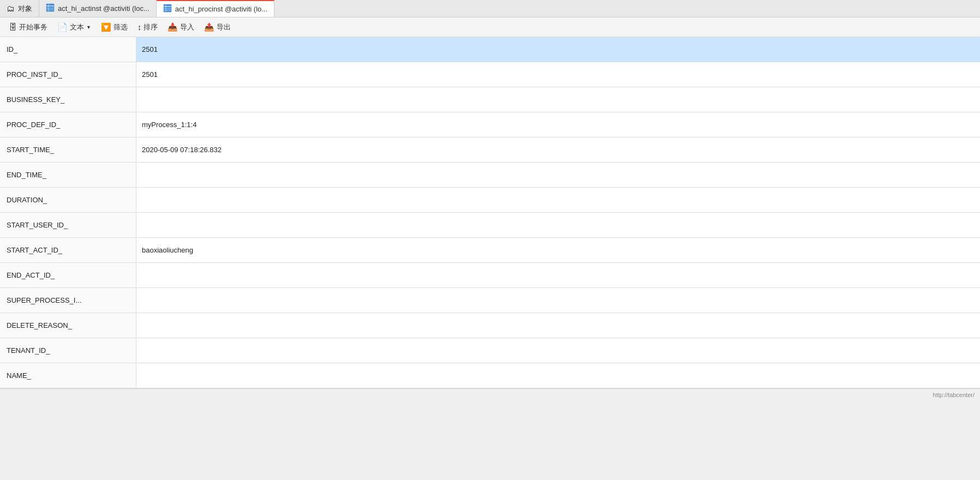 This screenshot has height=480, width=980. Describe the element at coordinates (490, 275) in the screenshot. I see `form-row: END_ACT_ID_` at that location.